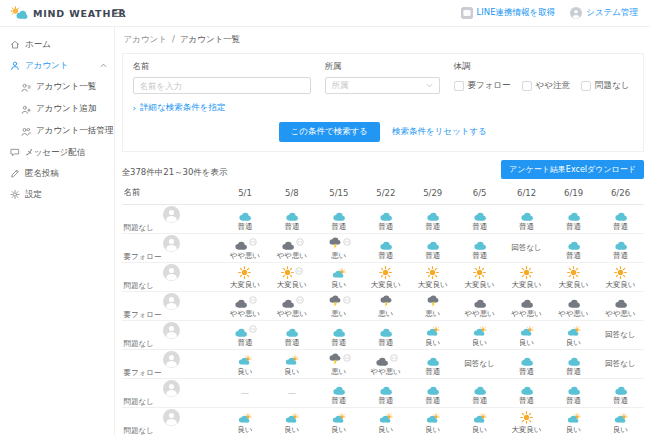 This screenshot has height=435, width=650. Describe the element at coordinates (172, 388) in the screenshot. I see `avatar` at that location.